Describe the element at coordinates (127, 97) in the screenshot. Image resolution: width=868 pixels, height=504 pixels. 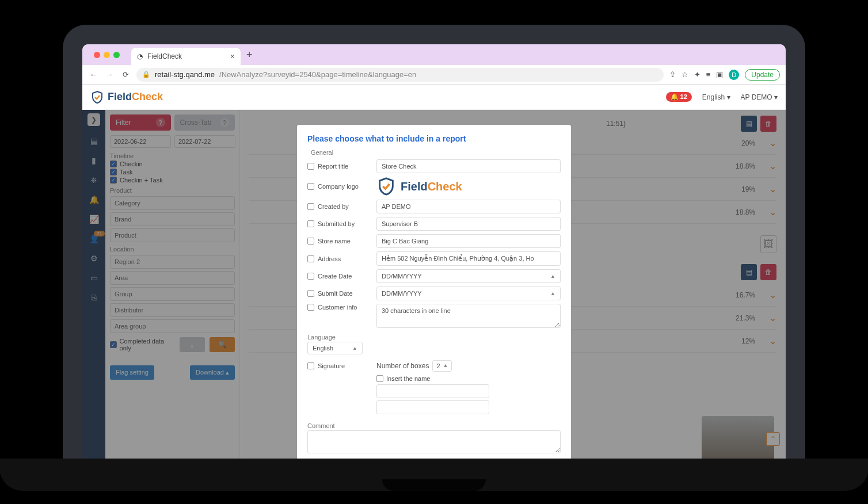
I see `brand-logo: FieldCheck` at that location.